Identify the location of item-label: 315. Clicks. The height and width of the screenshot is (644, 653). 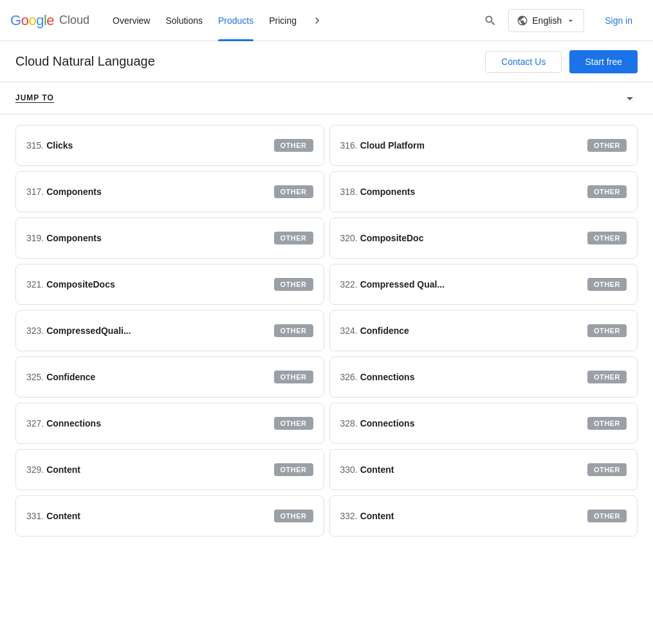
(50, 145).